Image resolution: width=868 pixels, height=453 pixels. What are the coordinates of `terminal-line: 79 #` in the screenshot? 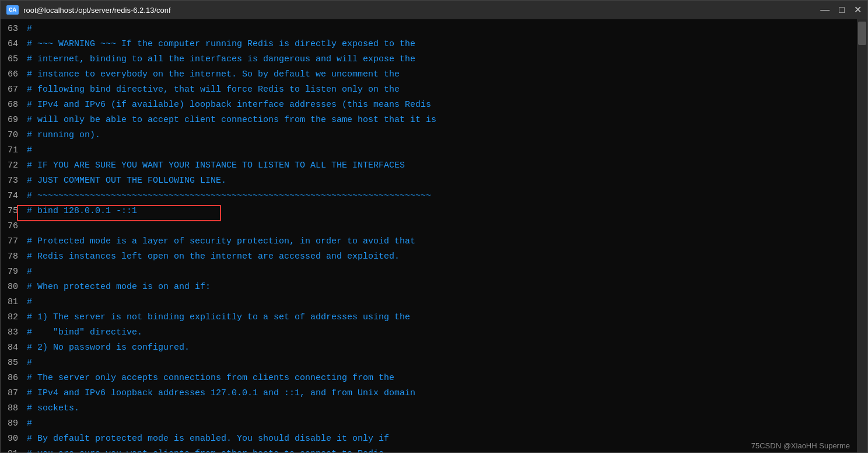 It's located at (429, 272).